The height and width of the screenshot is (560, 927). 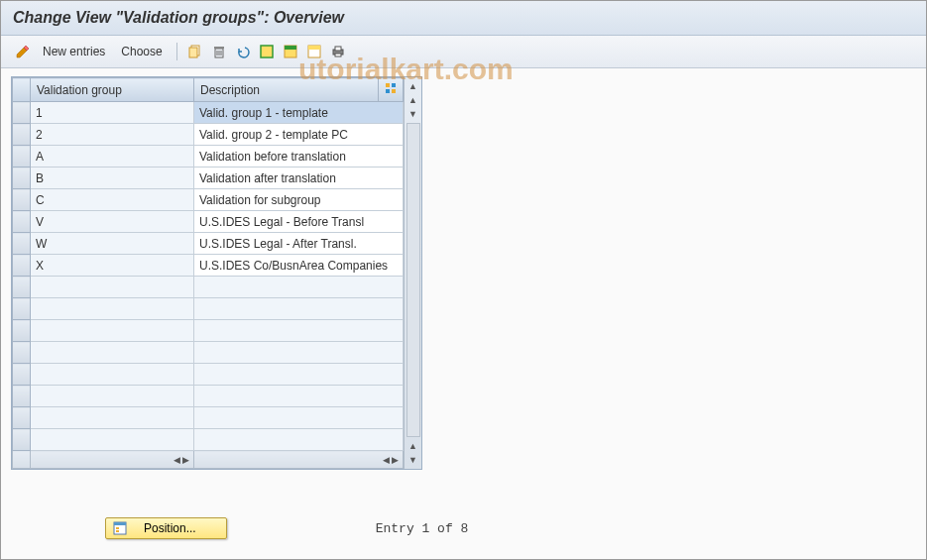 I want to click on cell-validation-group: W, so click(x=113, y=244).